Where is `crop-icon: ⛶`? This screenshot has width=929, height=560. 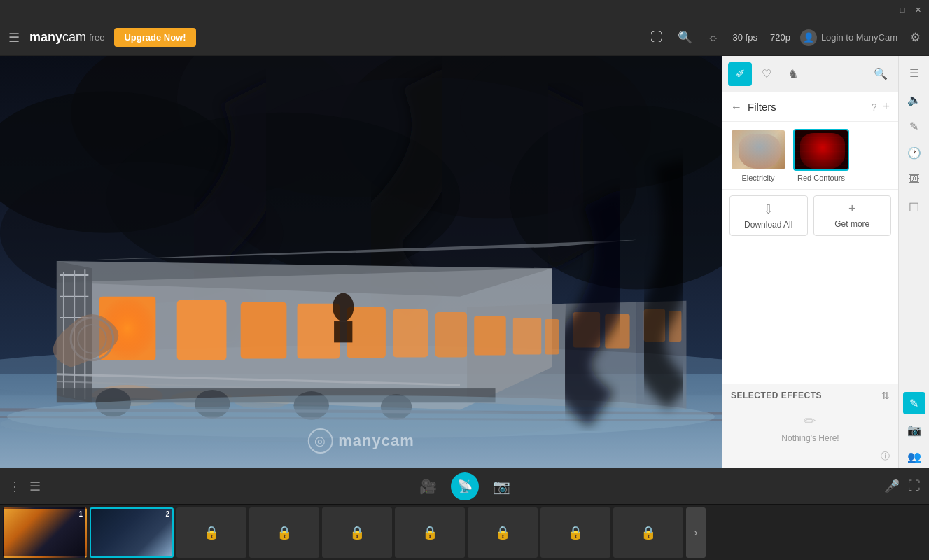
crop-icon: ⛶ is located at coordinates (657, 38).